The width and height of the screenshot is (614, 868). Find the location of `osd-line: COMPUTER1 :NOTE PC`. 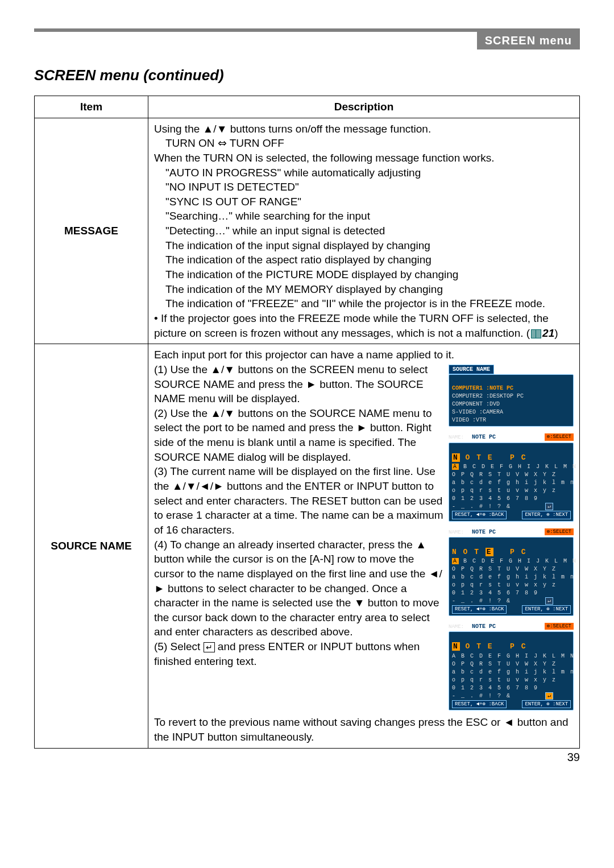

osd-line: COMPUTER1 :NOTE PC is located at coordinates (483, 388).